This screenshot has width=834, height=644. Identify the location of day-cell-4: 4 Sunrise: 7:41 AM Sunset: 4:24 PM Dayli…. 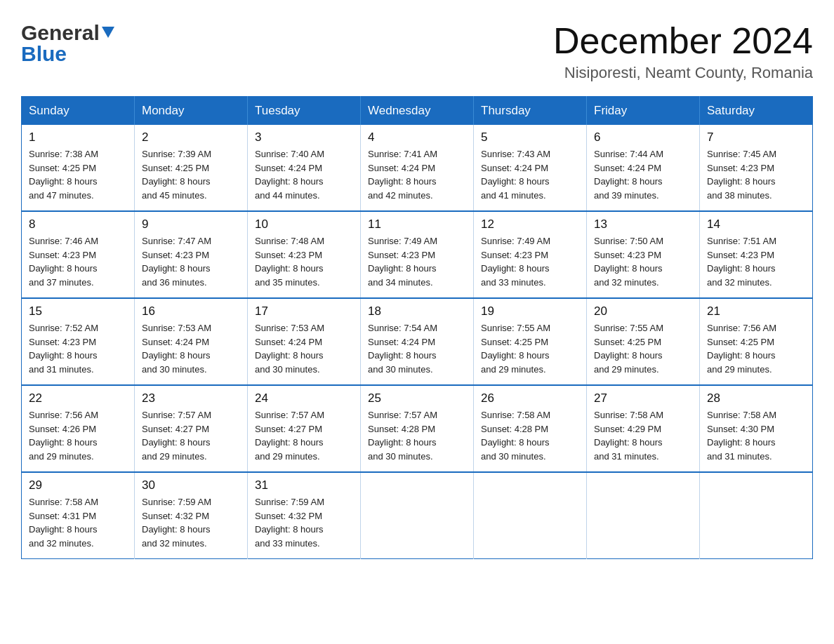
(417, 168).